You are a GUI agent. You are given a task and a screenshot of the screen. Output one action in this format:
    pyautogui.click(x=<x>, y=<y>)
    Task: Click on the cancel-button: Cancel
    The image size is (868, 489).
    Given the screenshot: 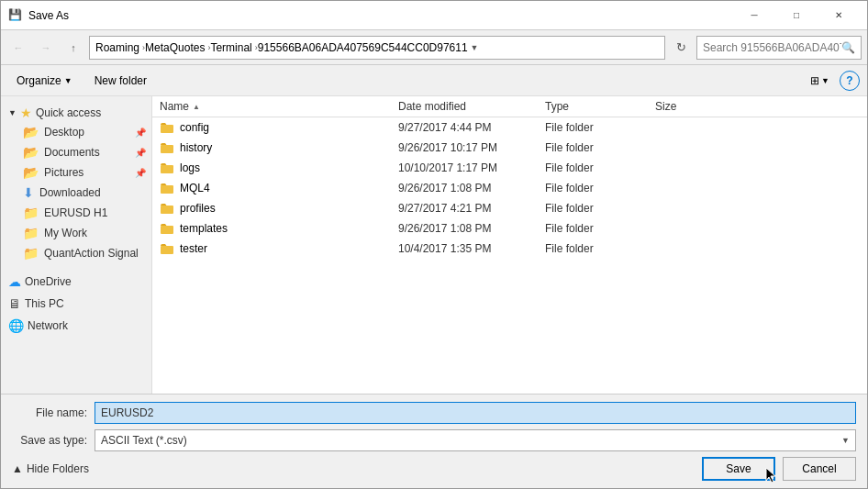 What is the action you would take?
    pyautogui.click(x=819, y=469)
    